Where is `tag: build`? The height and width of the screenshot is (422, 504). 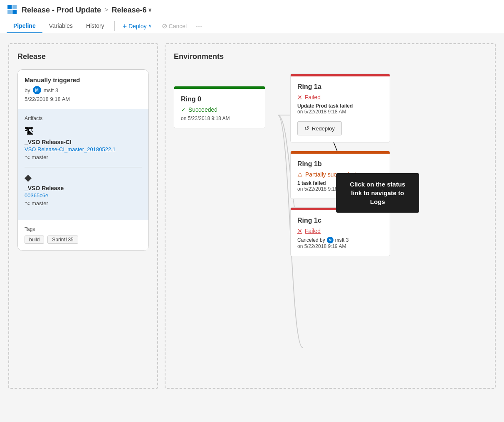
tag: build is located at coordinates (34, 240).